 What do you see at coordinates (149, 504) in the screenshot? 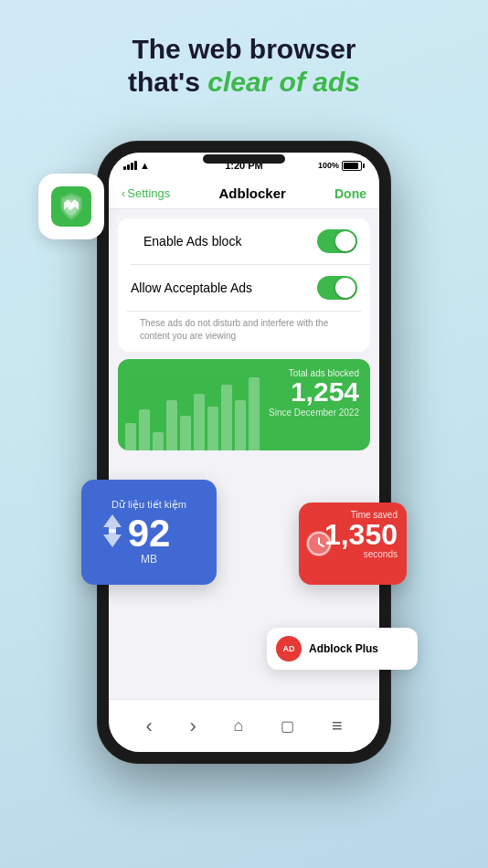
I see `data-card-title: Dữ liệu tiết kiệm` at bounding box center [149, 504].